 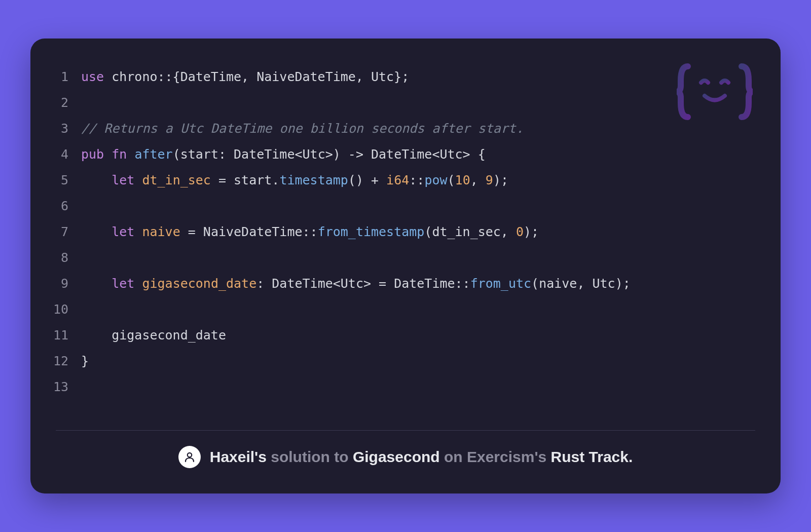 I want to click on code-line: let dt_in_sec = start.timestamp() + i64:…, so click(x=356, y=180).